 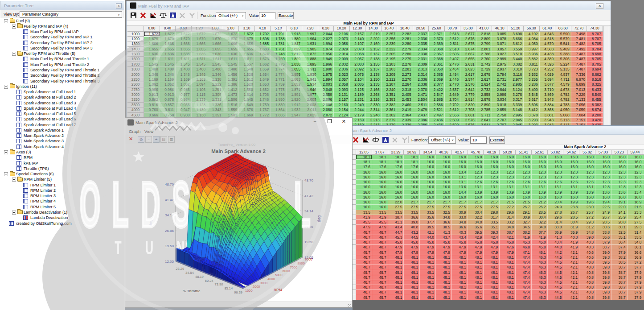 I want to click on svg-text: Main Spark Advance 2, so click(x=238, y=151).